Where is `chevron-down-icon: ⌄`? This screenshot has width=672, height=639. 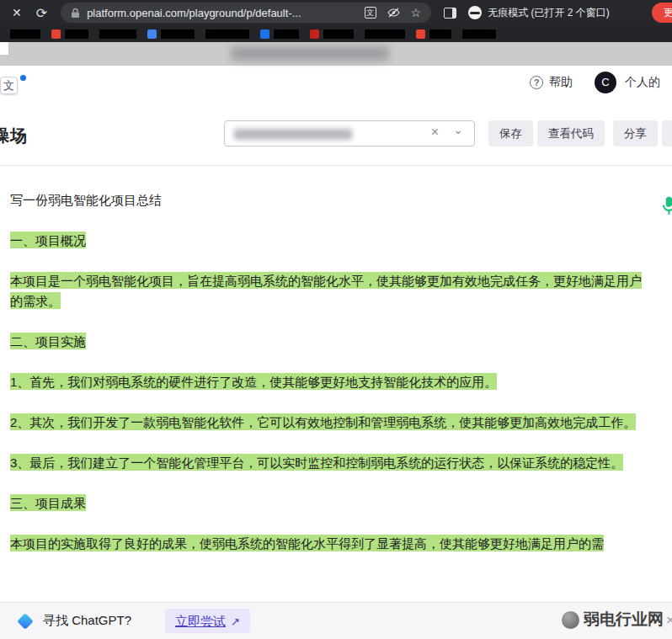 chevron-down-icon: ⌄ is located at coordinates (458, 130).